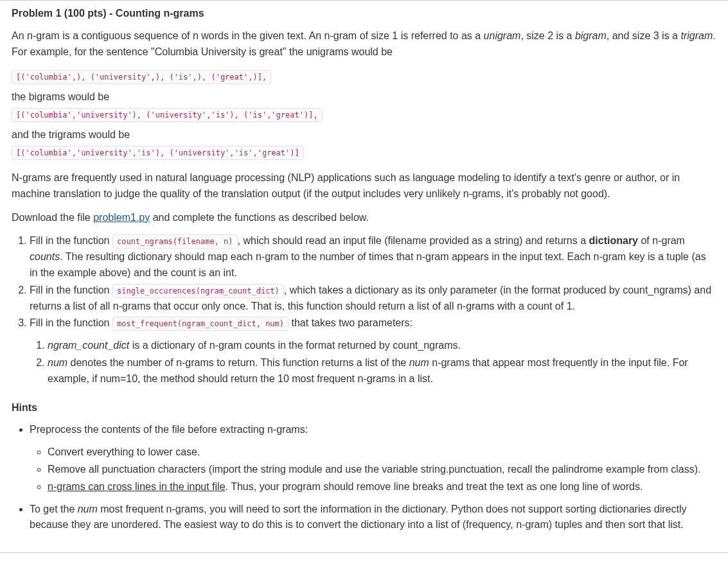 The width and height of the screenshot is (728, 562). What do you see at coordinates (662, 240) in the screenshot?
I see `text: of n-gram` at bounding box center [662, 240].